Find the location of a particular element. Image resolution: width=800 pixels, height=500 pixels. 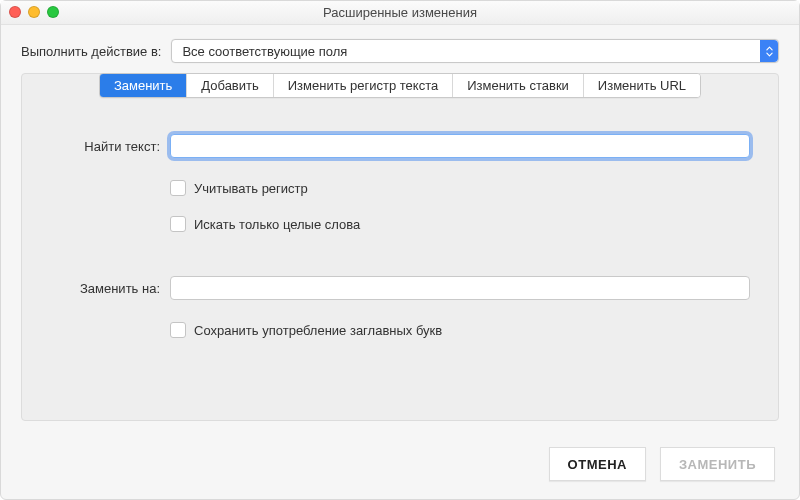

tabbar: Заменить Добавить Изменить регистр текст… is located at coordinates (400, 86).